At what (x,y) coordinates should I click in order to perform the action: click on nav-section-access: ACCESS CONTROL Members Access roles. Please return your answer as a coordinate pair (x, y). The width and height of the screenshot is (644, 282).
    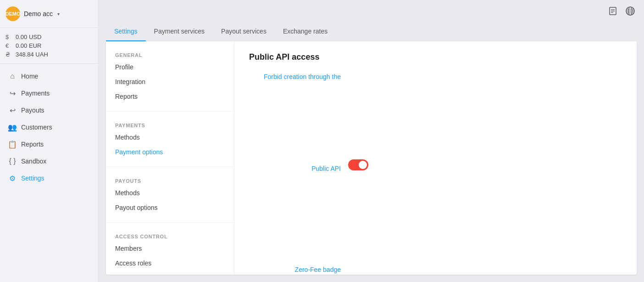
    Looking at the image, I should click on (170, 250).